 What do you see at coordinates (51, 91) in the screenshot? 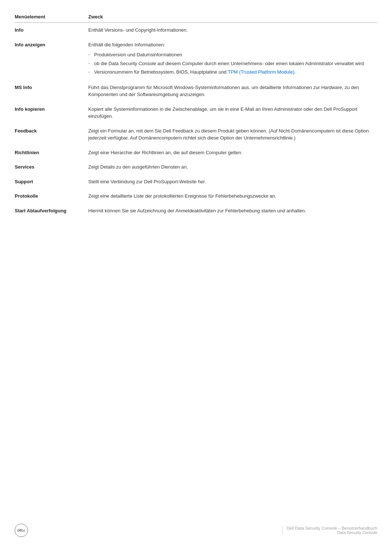
I see `term-cell-ms-info: MS Info` at bounding box center [51, 91].